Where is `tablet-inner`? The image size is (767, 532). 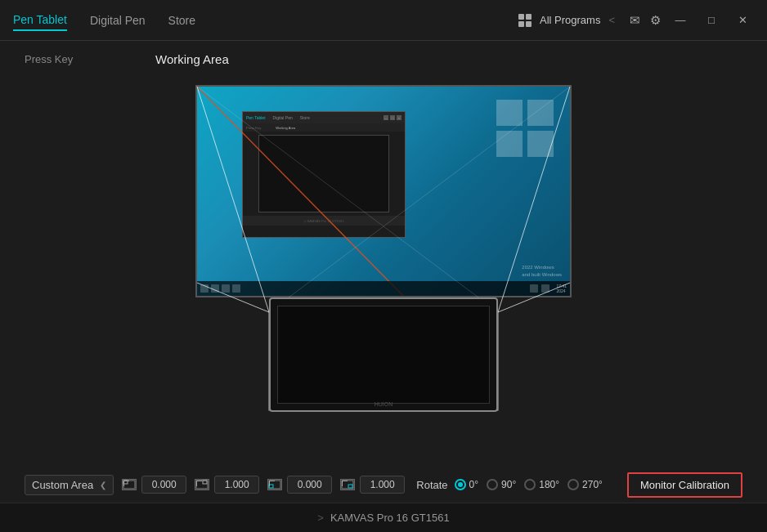
tablet-inner is located at coordinates (384, 355).